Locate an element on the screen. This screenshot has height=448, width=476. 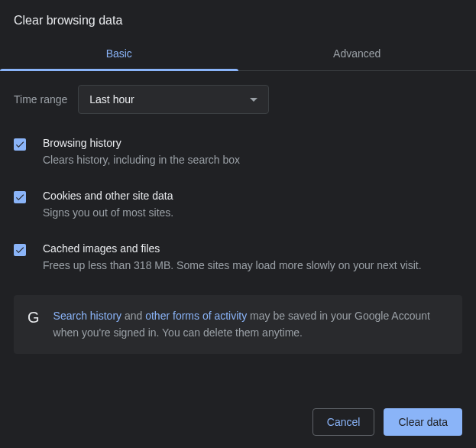
google-icon: G is located at coordinates (34, 318).